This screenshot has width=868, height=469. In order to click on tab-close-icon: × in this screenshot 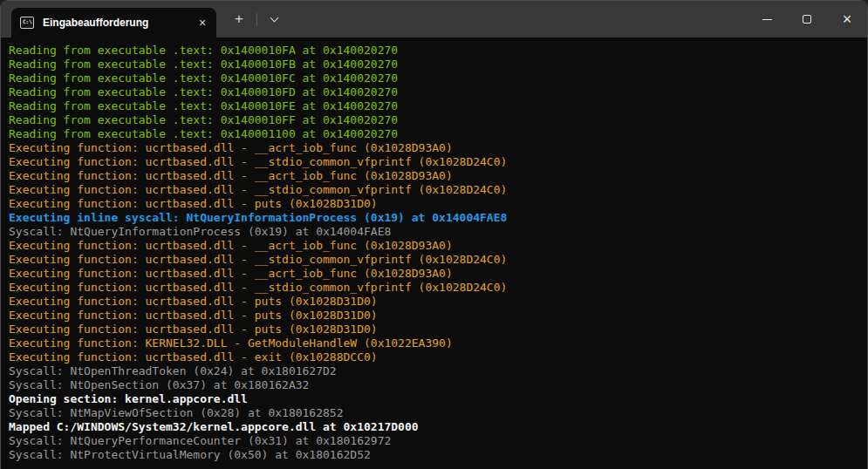, I will do `click(202, 23)`.